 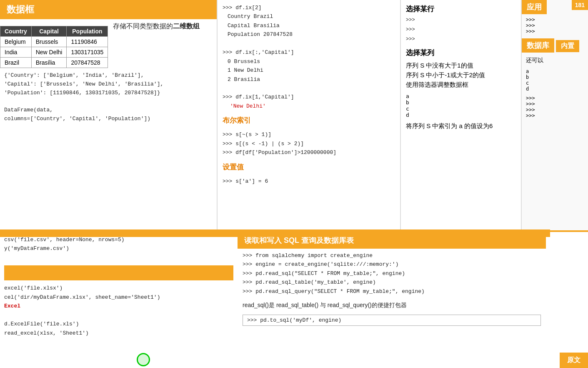 What do you see at coordinates (555, 80) in the screenshot?
I see `far-right-code2: a b c d` at bounding box center [555, 80].